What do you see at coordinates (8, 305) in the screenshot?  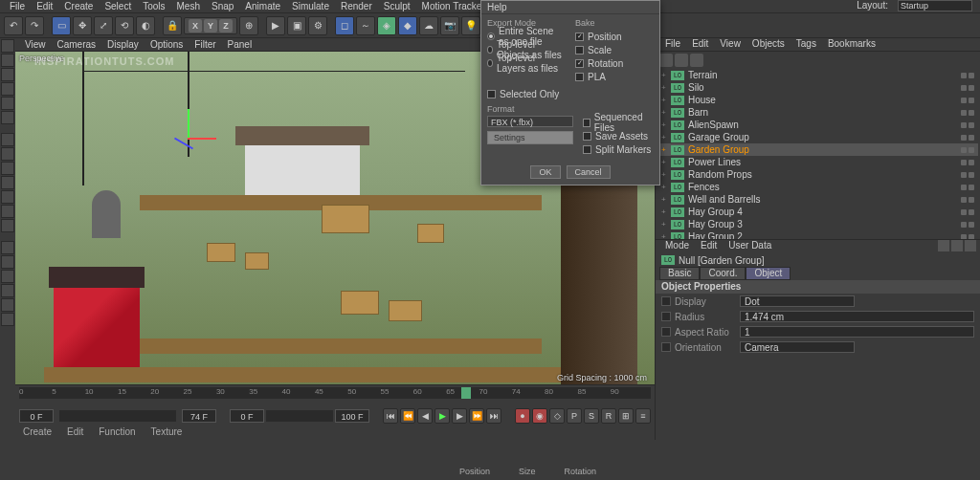 I see `animation-mode` at bounding box center [8, 305].